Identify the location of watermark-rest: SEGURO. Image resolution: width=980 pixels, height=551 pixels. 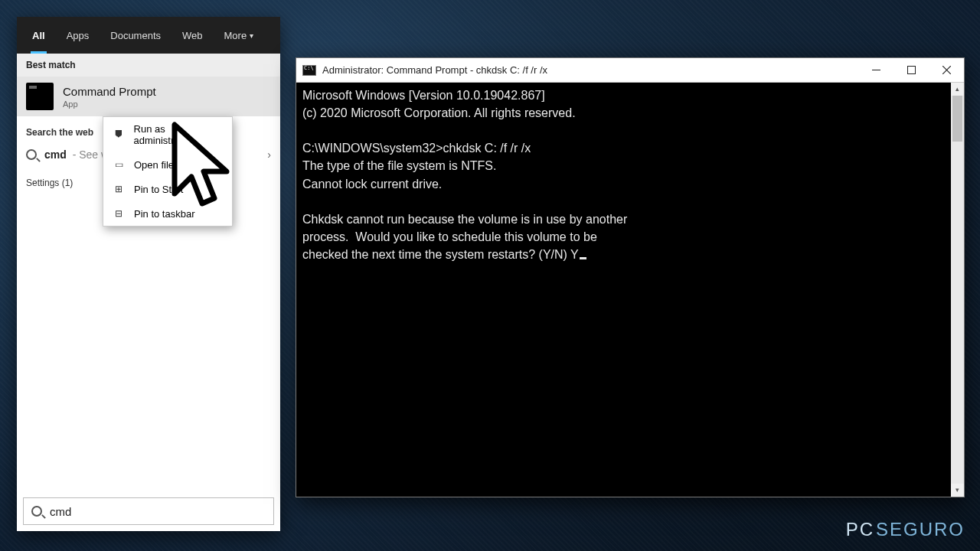
(920, 530).